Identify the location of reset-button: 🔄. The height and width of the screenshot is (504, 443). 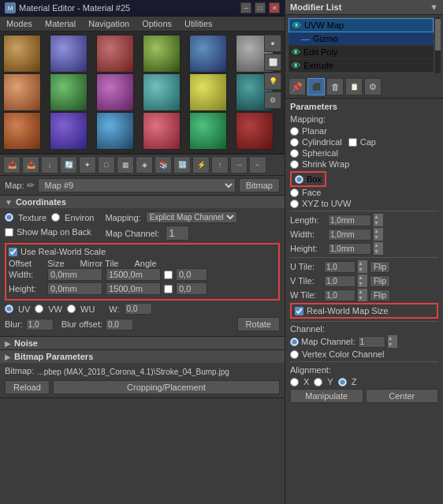
(69, 165).